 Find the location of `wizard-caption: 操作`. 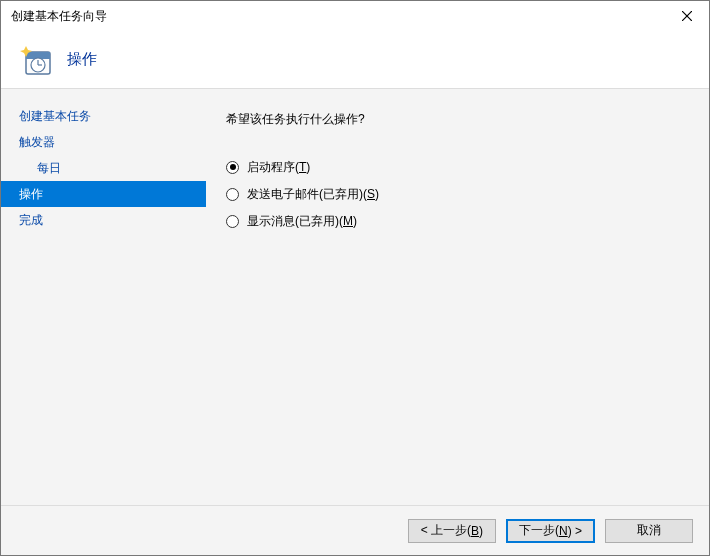

wizard-caption: 操作 is located at coordinates (82, 60).